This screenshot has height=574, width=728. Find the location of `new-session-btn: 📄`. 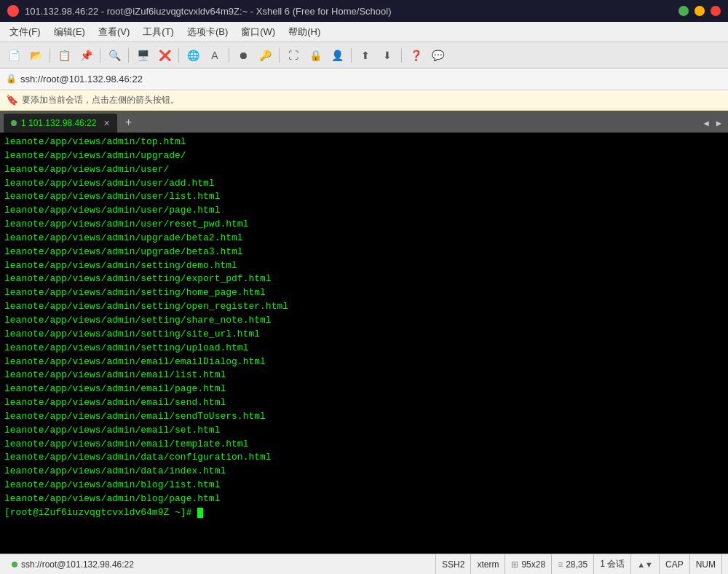

new-session-btn: 📄 is located at coordinates (14, 55).